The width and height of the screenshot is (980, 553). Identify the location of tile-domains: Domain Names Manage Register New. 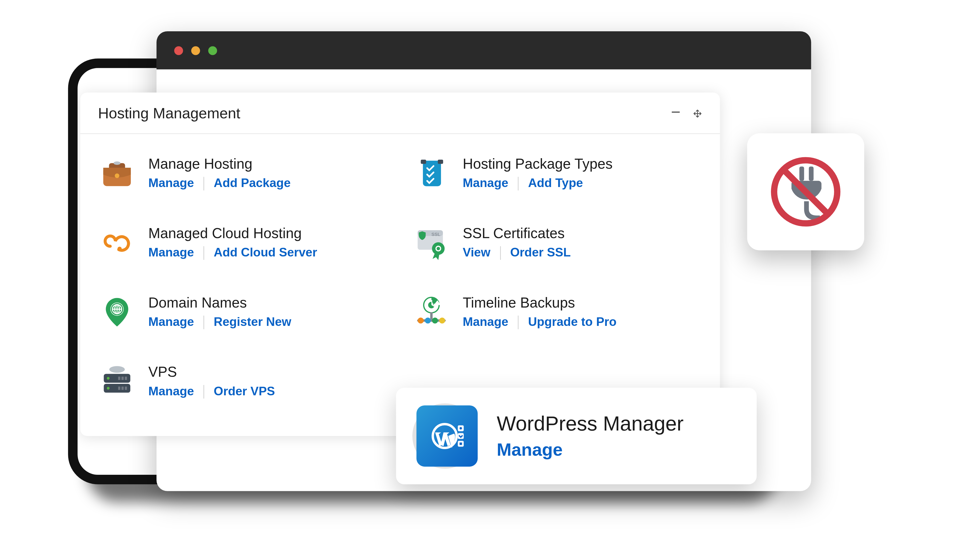
(243, 312).